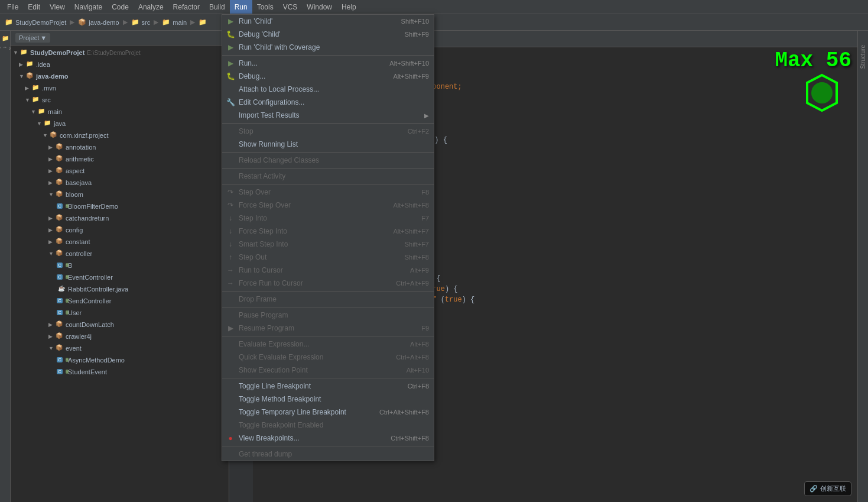  I want to click on import-test-item: Import Test Results ▶, so click(328, 115).